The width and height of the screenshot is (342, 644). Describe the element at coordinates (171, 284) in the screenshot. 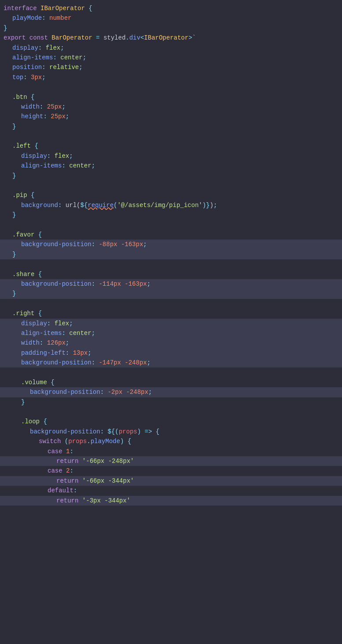

I see `code-line-29: background-position: -114px -163px;` at that location.